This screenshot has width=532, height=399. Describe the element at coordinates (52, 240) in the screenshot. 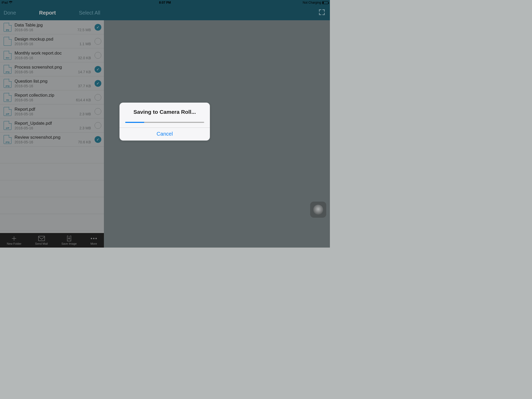

I see `bottom-toolbar: New Folder Send Mail Save Image More` at that location.